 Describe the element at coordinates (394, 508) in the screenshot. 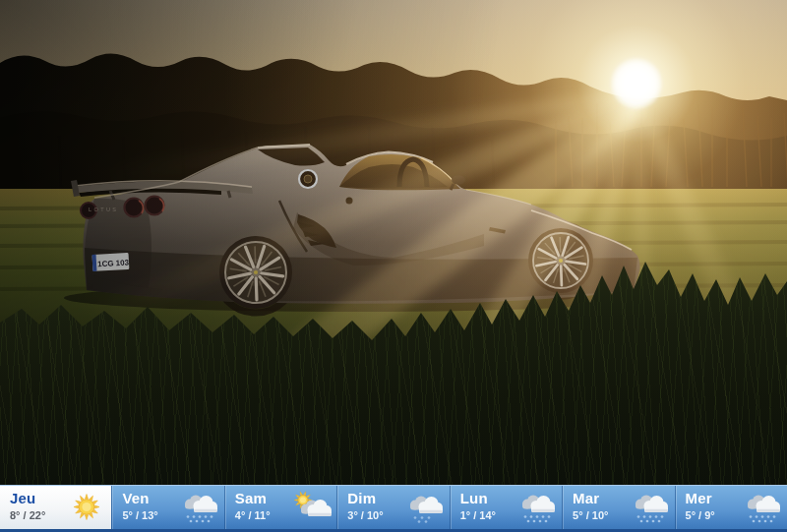

I see `forecast-bar: Jeu 8° / 22° Ven 5° / 13° Sam 4° / 11° D…` at that location.